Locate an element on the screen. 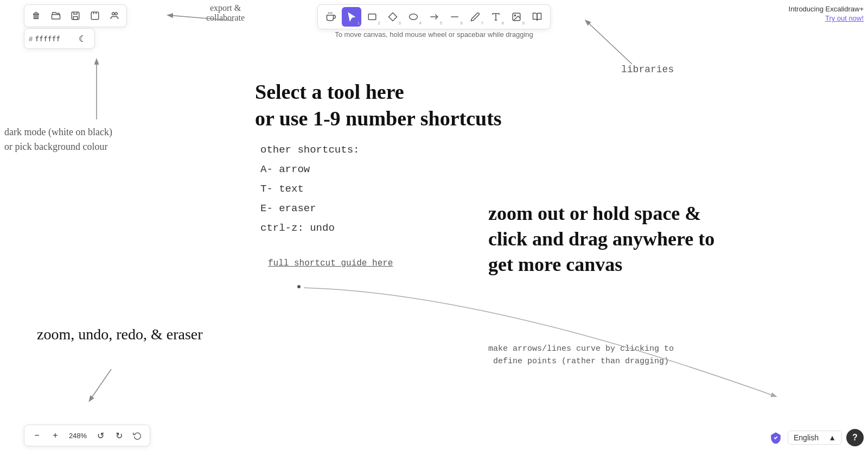  bottom-right-controls: English ▲ ? is located at coordinates (816, 438).